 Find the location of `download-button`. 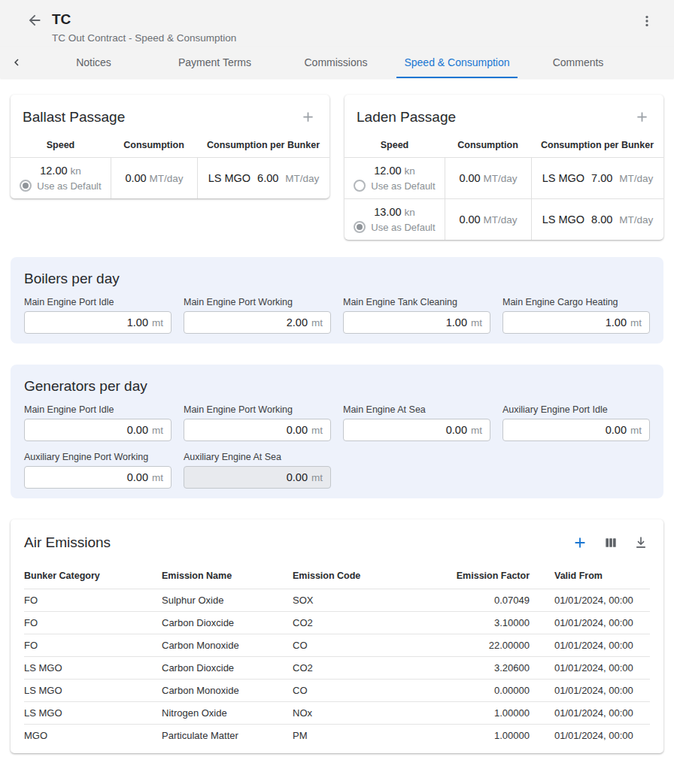

download-button is located at coordinates (641, 543).